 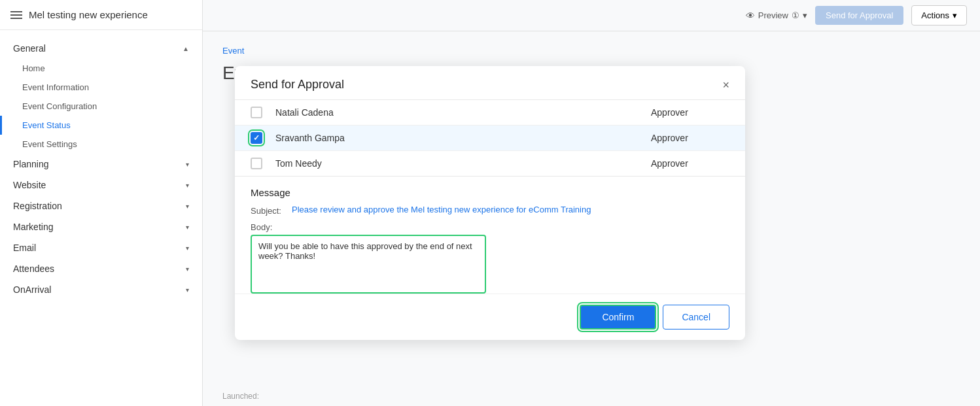 I want to click on preview-icon: 👁, so click(x=750, y=16).